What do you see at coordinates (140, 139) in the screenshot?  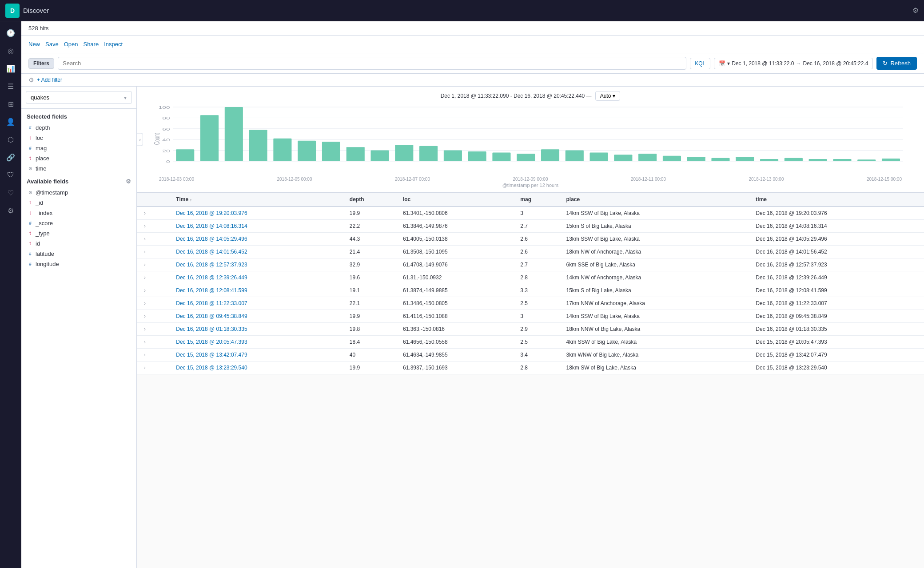 I see `collapse-chart-button: ‹` at bounding box center [140, 139].